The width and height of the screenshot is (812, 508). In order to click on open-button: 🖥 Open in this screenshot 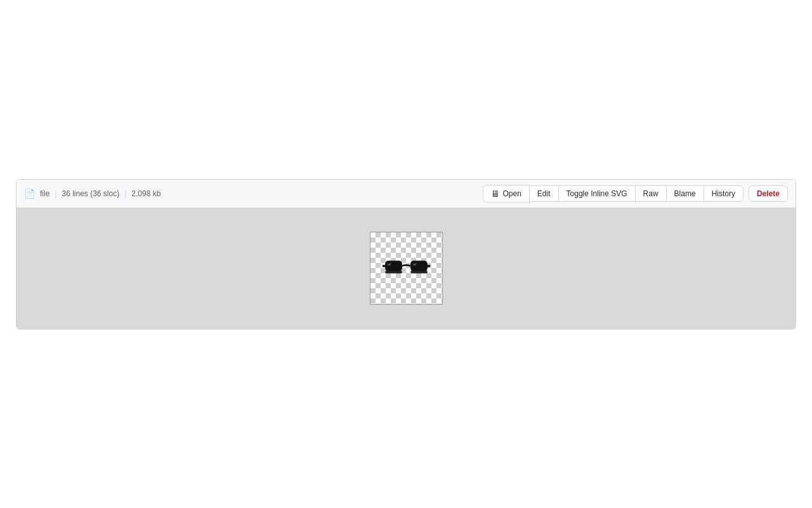, I will do `click(506, 194)`.